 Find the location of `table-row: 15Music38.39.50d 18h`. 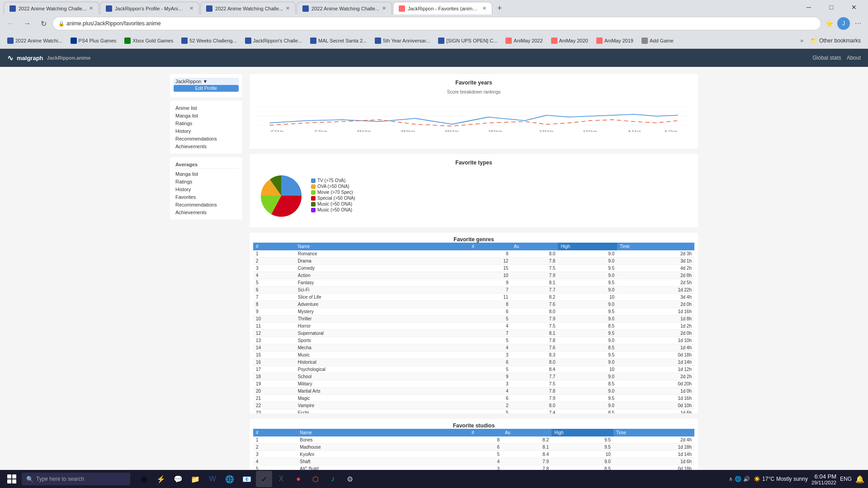

table-row: 15Music38.39.50d 18h is located at coordinates (474, 355).